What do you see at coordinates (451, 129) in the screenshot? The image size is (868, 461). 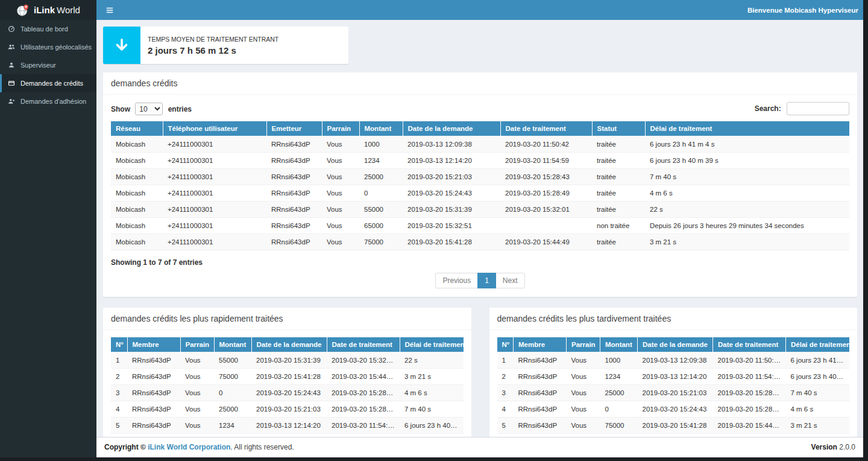 I see `column-header: Date de la demande` at bounding box center [451, 129].